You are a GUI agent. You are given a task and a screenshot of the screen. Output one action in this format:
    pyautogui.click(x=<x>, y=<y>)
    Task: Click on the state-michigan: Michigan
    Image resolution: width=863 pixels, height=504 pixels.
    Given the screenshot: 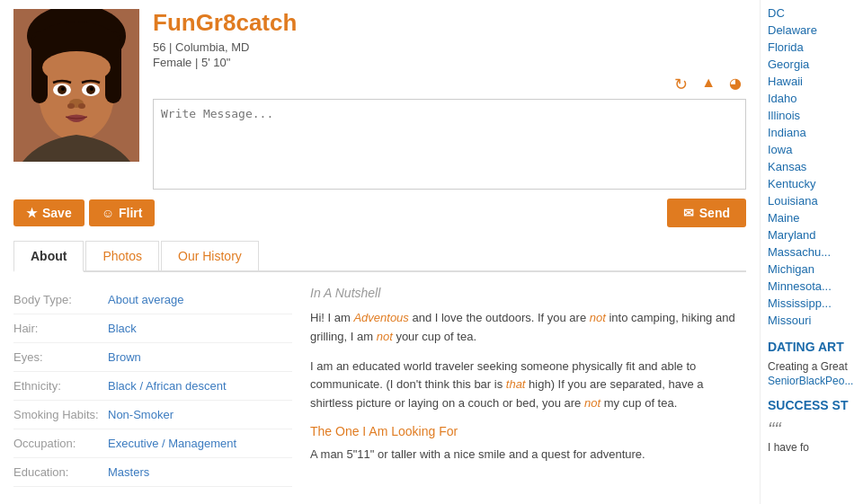 What is the action you would take?
    pyautogui.click(x=812, y=270)
    